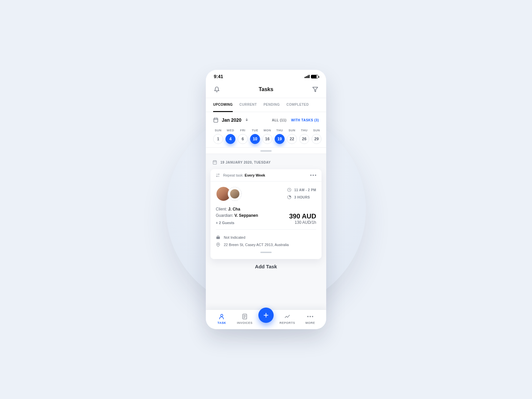 The height and width of the screenshot is (399, 532). I want to click on briefcase-icon, so click(218, 237).